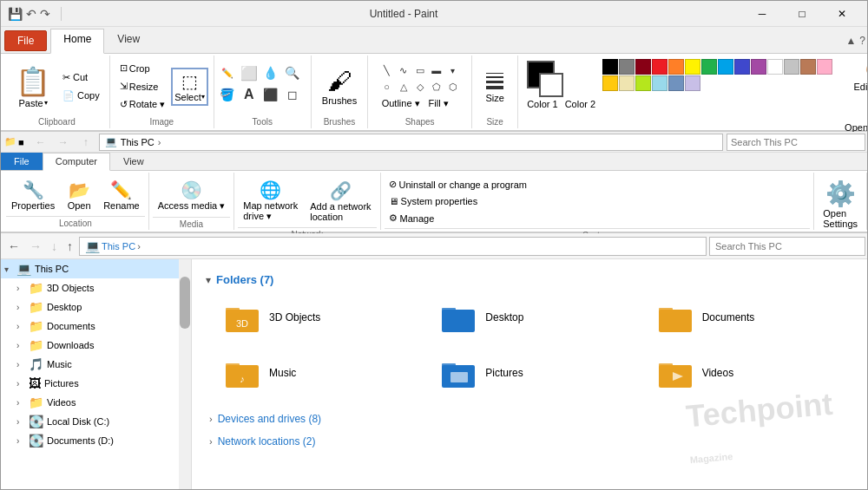 The height and width of the screenshot is (490, 868). What do you see at coordinates (453, 87) in the screenshot?
I see `hexagon-shape: ⬡` at bounding box center [453, 87].